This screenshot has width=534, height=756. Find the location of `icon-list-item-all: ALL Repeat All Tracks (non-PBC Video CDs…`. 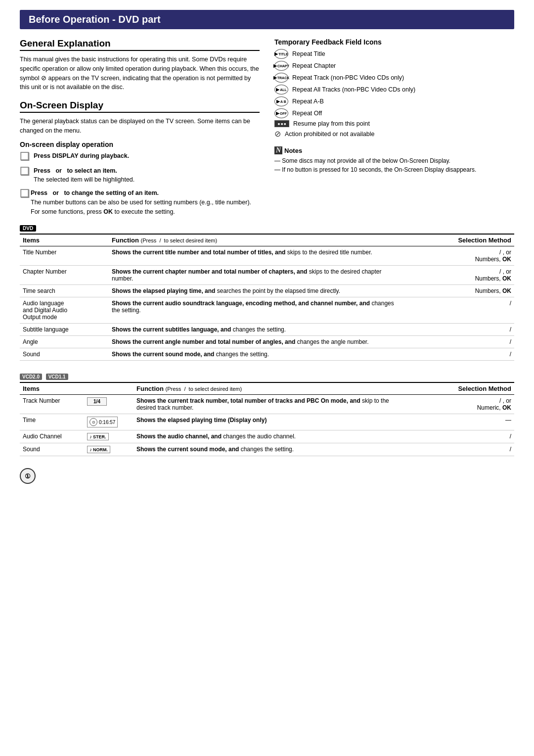

icon-list-item-all: ALL Repeat All Tracks (non-PBC Video CDs… is located at coordinates (395, 90).